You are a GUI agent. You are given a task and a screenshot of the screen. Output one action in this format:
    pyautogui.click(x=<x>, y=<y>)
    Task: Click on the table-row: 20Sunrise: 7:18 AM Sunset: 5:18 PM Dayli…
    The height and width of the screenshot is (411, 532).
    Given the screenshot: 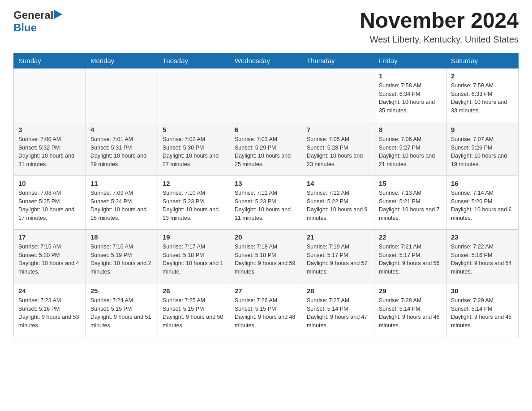 What is the action you would take?
    pyautogui.click(x=266, y=256)
    